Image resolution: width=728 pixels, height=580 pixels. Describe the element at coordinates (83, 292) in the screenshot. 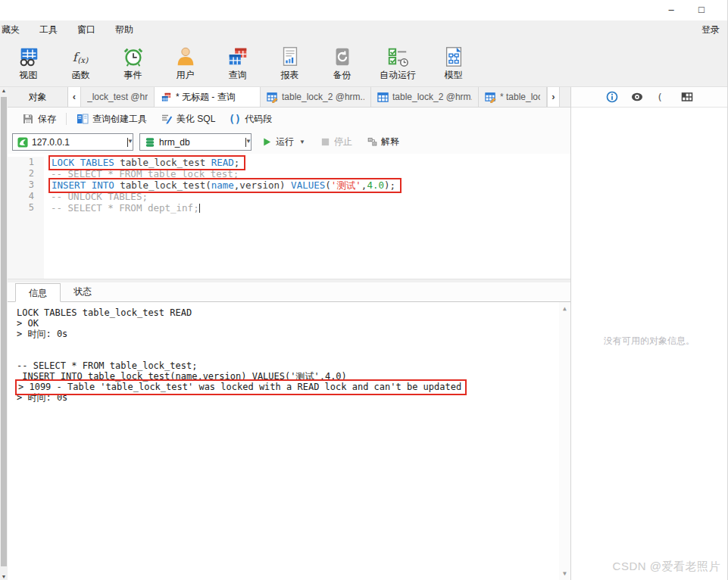

I see `tab-status: 状态` at that location.